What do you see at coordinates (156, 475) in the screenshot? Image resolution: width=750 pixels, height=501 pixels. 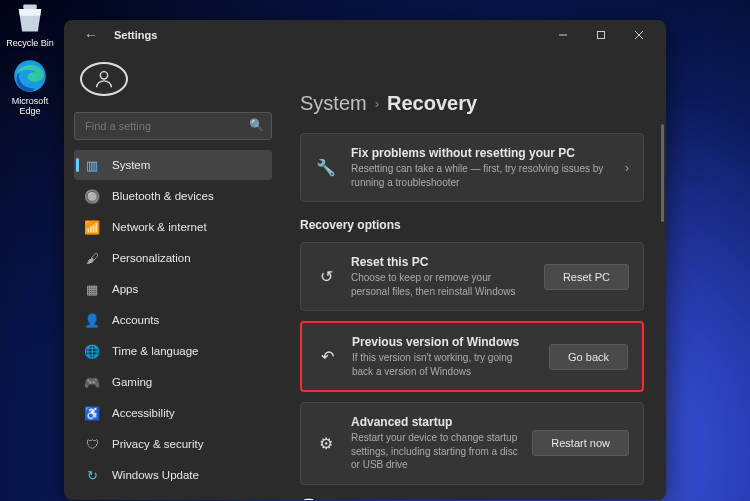 I see `sidebar-item-label: Windows Update` at bounding box center [156, 475].